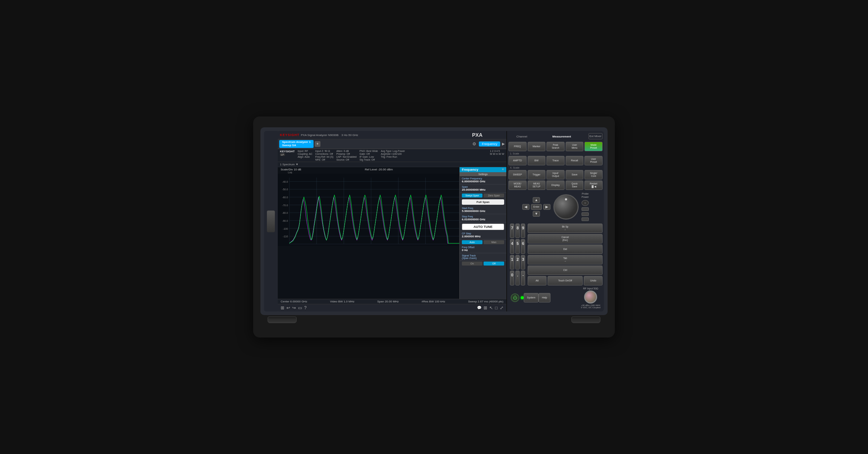  Describe the element at coordinates (575, 161) in the screenshot. I see `recall-btn: Recall` at that location.